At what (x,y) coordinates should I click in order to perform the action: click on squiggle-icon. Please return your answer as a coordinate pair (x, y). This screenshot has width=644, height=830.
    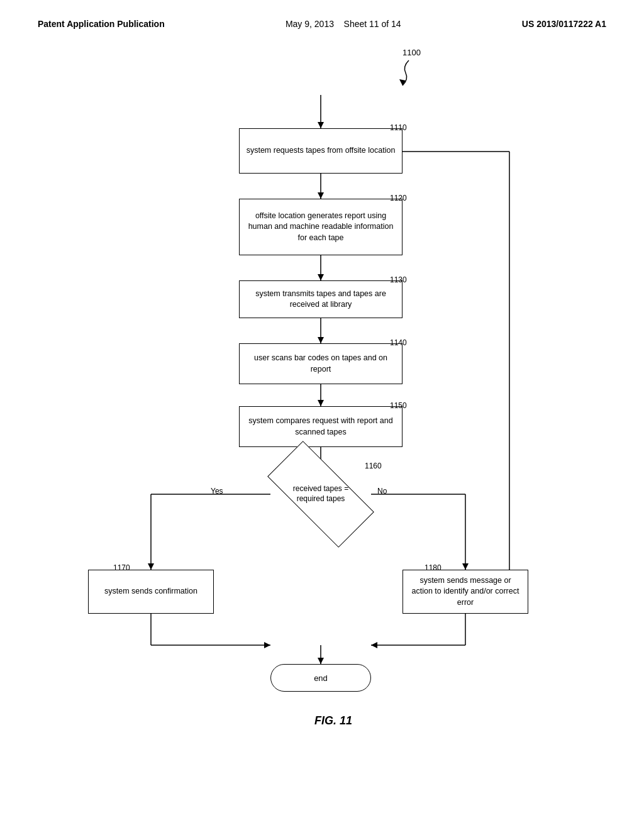
    Looking at the image, I should click on (393, 72).